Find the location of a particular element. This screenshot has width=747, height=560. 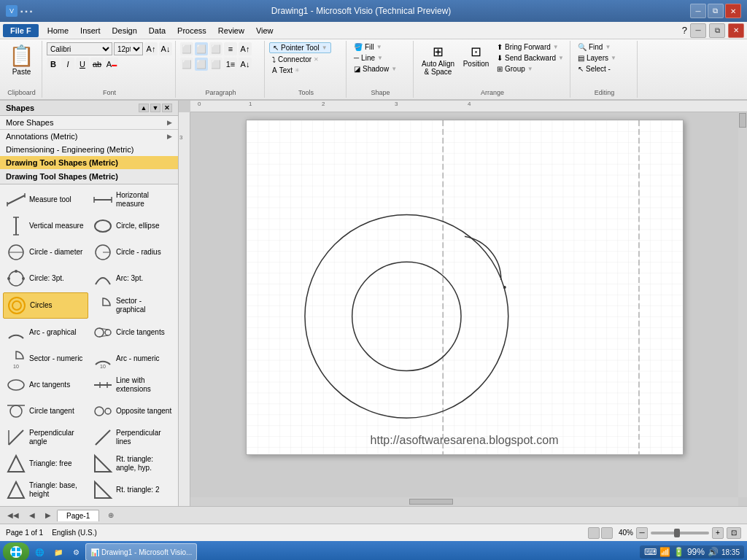

taskbar-visio-btn: 📊 Drawing1 - Microsoft Visio... is located at coordinates (142, 551).